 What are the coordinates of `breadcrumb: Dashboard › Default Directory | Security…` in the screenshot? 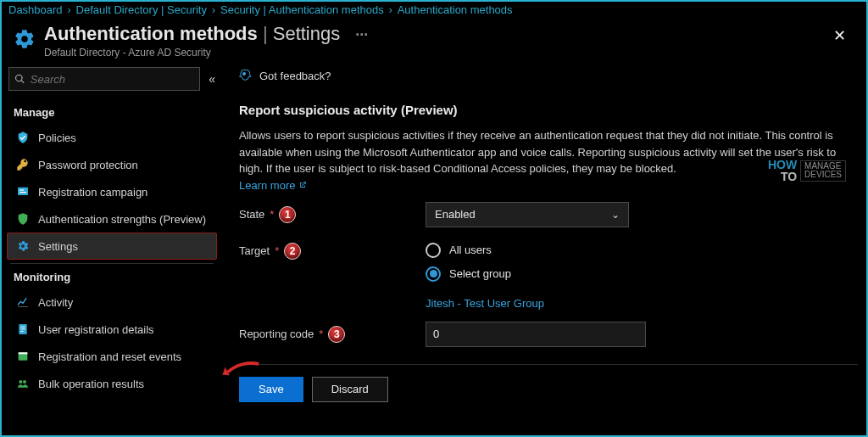 It's located at (434, 8).